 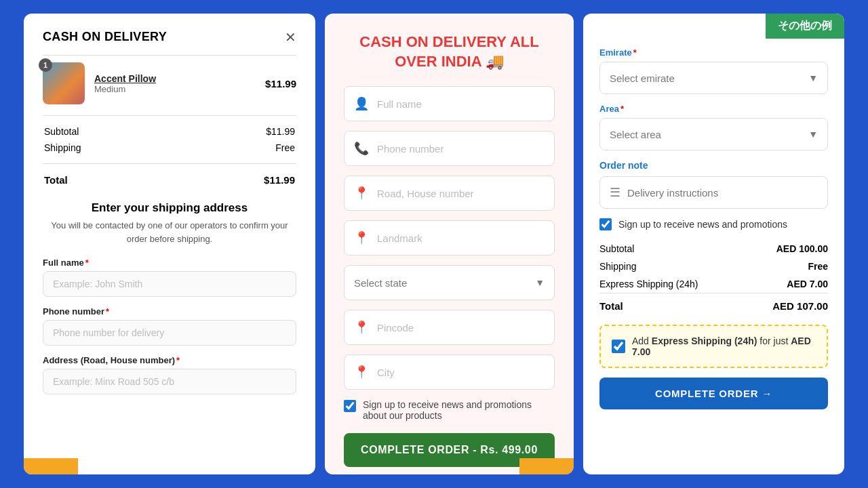 I want to click on form-section-title: Enter your shipping address, so click(x=170, y=208).